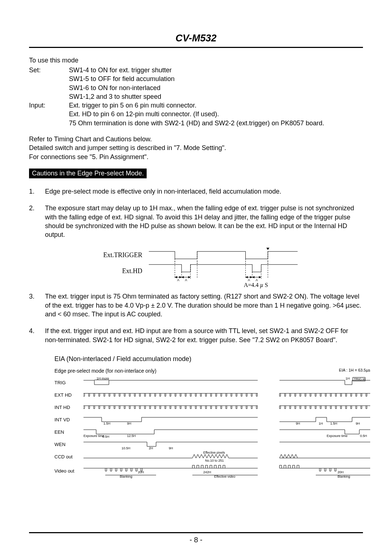 Image resolution: width=392 pixels, height=555 pixels. What do you see at coordinates (122, 88) in the screenshot?
I see `kv-line: SW1-6 to ON for non-interlaced` at bounding box center [122, 88].